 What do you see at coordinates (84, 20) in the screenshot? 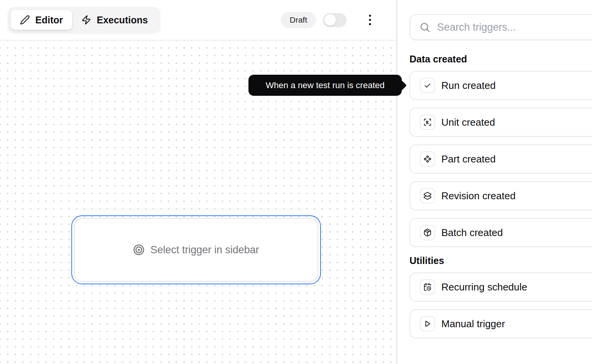
I see `view-segmented-control: Editor Executions` at bounding box center [84, 20].